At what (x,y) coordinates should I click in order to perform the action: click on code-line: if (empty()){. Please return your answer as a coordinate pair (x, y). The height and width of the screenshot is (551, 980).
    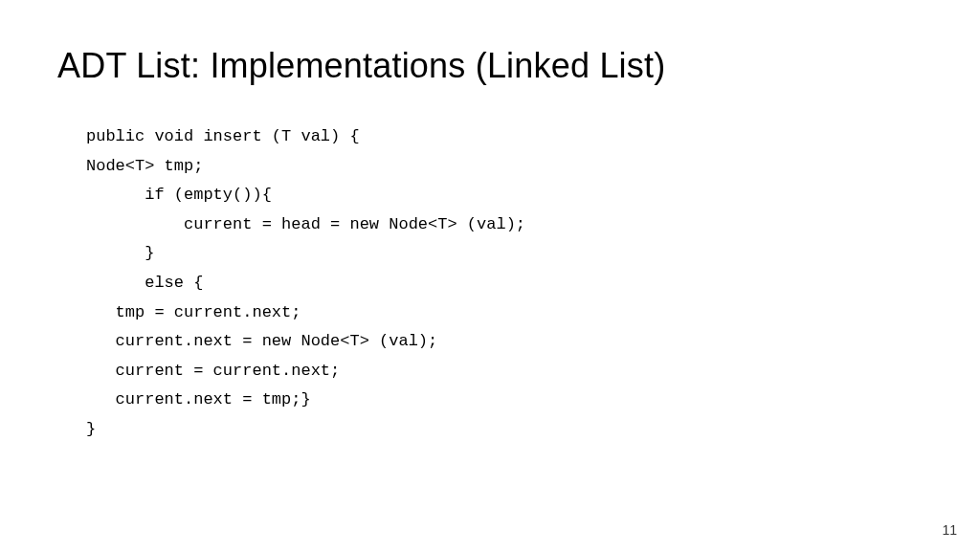
    Looking at the image, I should click on (504, 195).